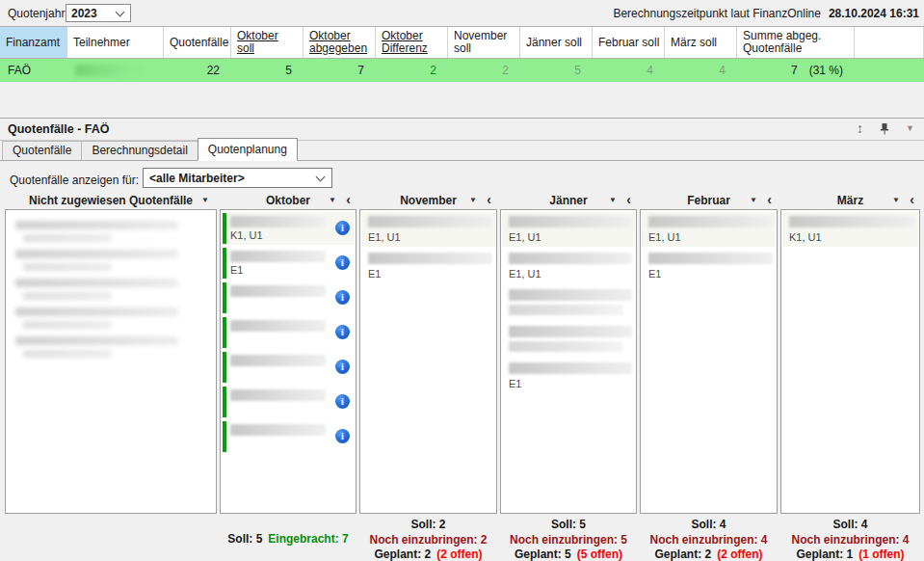 This screenshot has height=561, width=924. I want to click on column-header-oktober-soll: Oktober soll, so click(268, 42).